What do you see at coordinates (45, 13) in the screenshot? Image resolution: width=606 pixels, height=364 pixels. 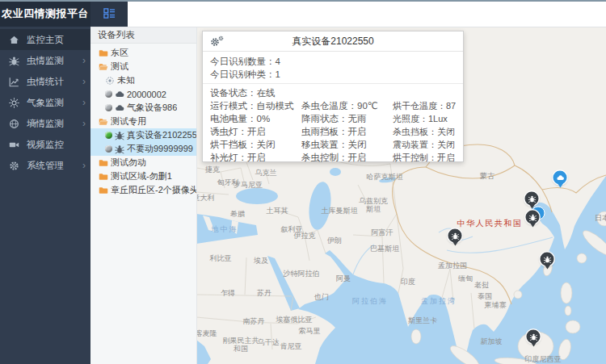 I see `app-title: 农业四情测报平台` at bounding box center [45, 13].